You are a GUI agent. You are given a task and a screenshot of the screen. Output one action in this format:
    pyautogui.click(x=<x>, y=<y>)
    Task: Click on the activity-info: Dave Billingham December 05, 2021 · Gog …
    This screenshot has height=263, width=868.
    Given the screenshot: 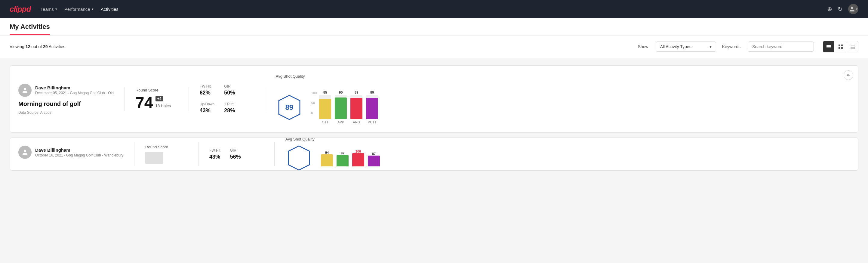 What is the action you would take?
    pyautogui.click(x=66, y=99)
    